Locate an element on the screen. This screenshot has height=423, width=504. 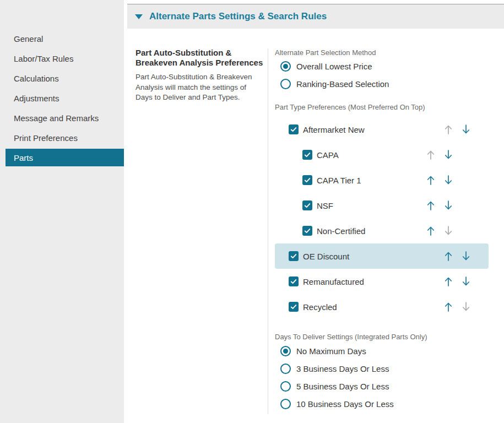
selection-method-radio-group: Overall Lowest Price Ranking-Based Selec… is located at coordinates (332, 75).